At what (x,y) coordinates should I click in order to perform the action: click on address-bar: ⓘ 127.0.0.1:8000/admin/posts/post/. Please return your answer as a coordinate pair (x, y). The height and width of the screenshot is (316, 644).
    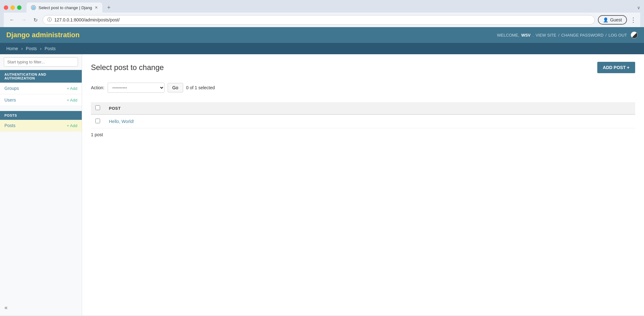
    Looking at the image, I should click on (319, 20).